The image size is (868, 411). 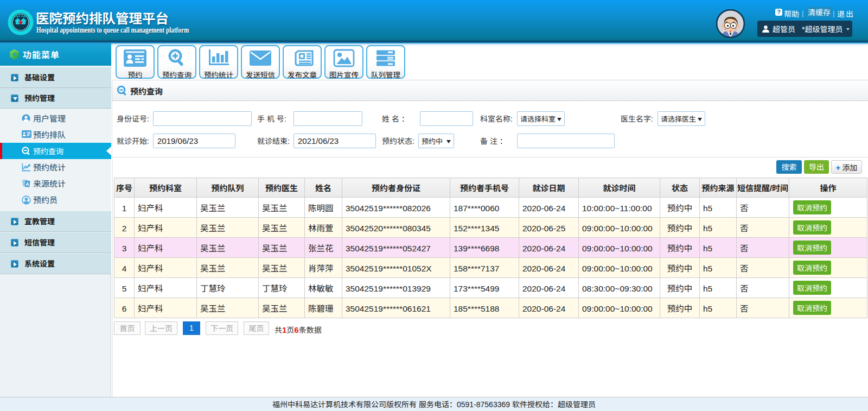 What do you see at coordinates (27, 184) in the screenshot?
I see `svg-text: A` at bounding box center [27, 184].